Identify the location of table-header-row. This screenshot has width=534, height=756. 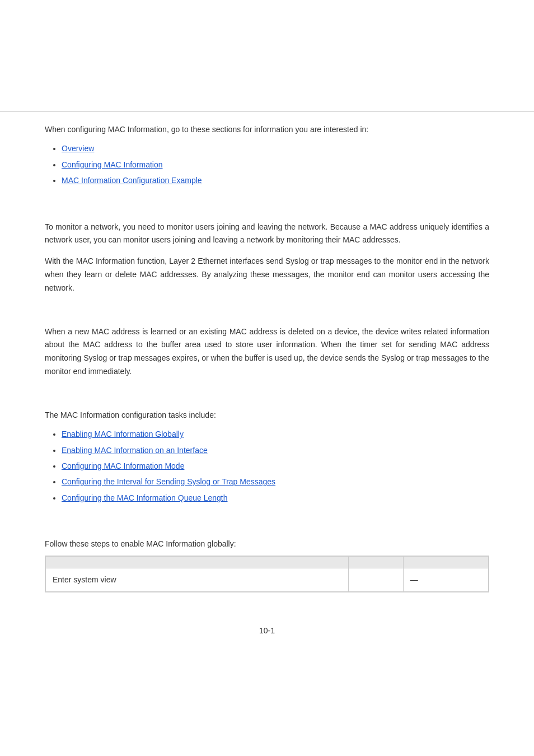
(268, 562).